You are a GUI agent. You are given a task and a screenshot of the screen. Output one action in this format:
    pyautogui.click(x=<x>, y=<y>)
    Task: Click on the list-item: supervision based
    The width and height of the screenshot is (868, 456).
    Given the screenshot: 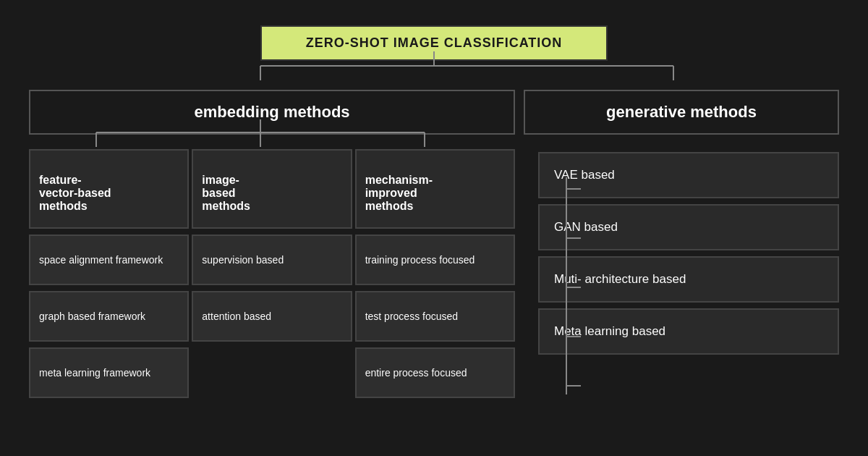 What is the action you would take?
    pyautogui.click(x=272, y=260)
    